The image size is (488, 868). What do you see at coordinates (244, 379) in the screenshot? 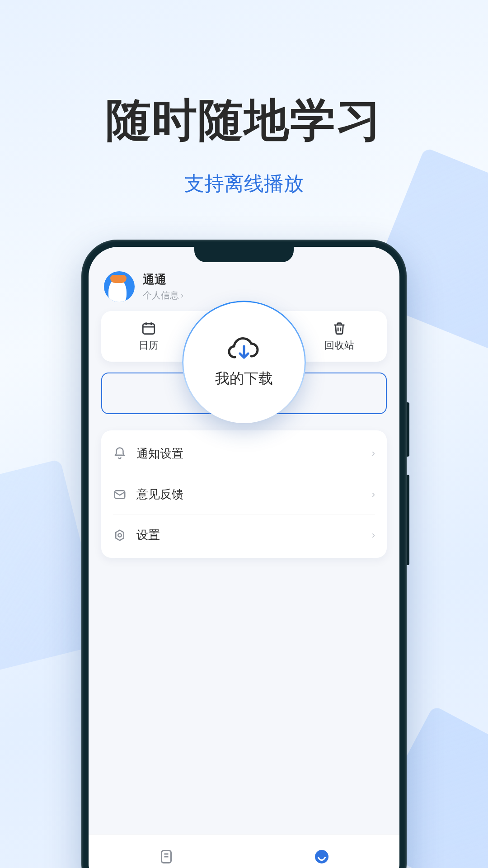
I see `download-callout-label: 我的下载` at bounding box center [244, 379].